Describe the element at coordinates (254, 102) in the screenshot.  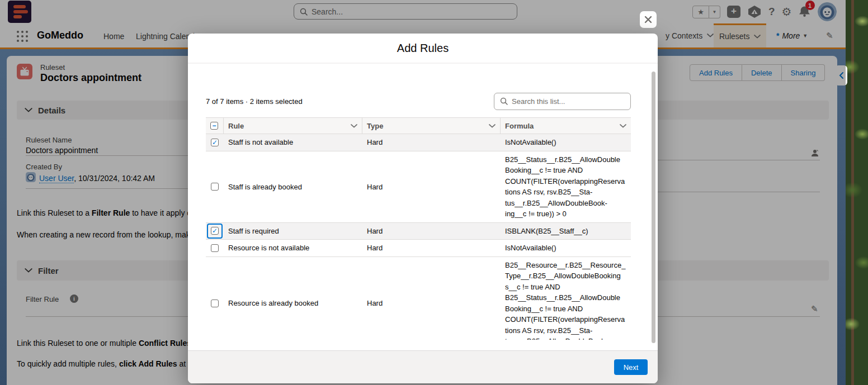
I see `items-summary: 7 of 7 items · 2 items selected` at that location.